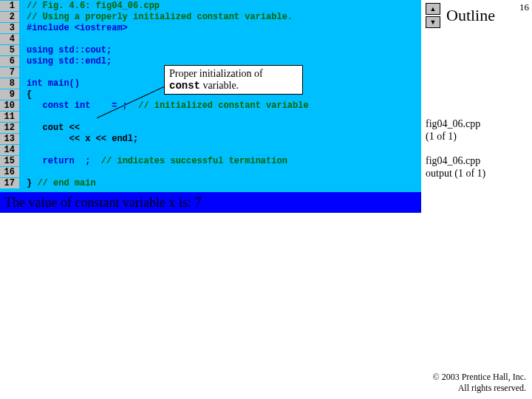  Describe the element at coordinates (211, 161) in the screenshot. I see `code-line: 15 return ; // indicates successful term…` at that location.